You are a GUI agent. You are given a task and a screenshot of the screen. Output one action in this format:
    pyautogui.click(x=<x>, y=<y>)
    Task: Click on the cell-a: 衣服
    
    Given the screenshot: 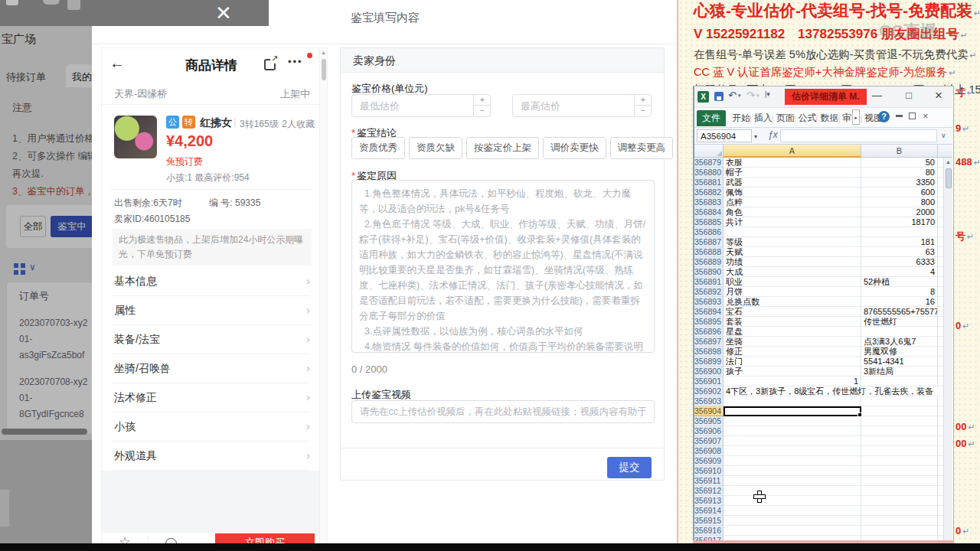 What is the action you would take?
    pyautogui.click(x=792, y=162)
    